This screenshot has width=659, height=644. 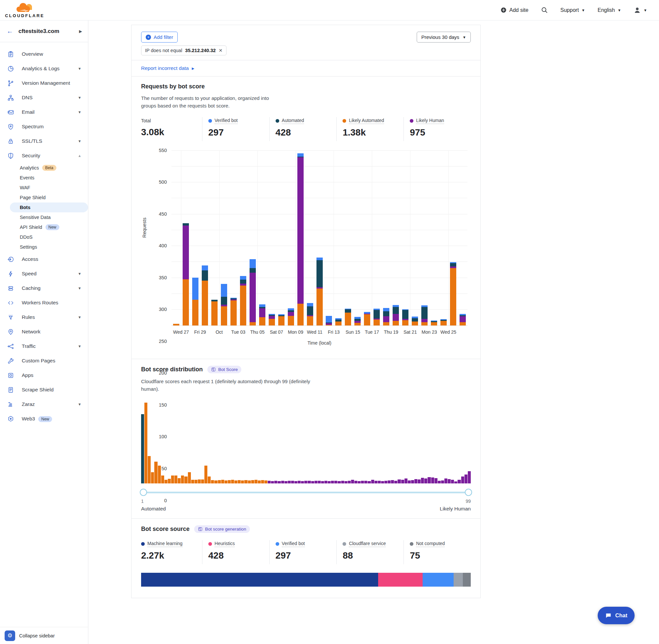 I want to click on sidebar-item-email: Email▼, so click(x=44, y=112).